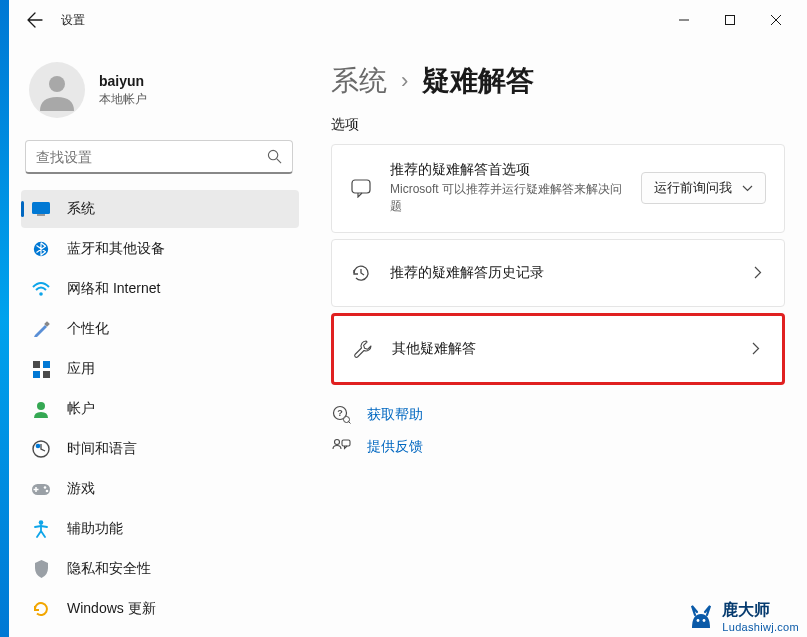 Image resolution: width=807 pixels, height=637 pixels. I want to click on wrench-icon, so click(363, 349).